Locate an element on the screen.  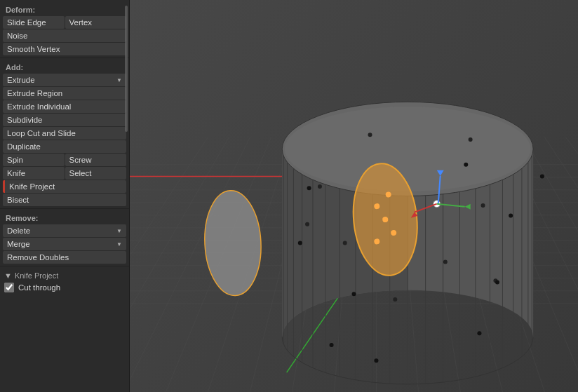
knife-project-section-title: Knife Project is located at coordinates (36, 276).